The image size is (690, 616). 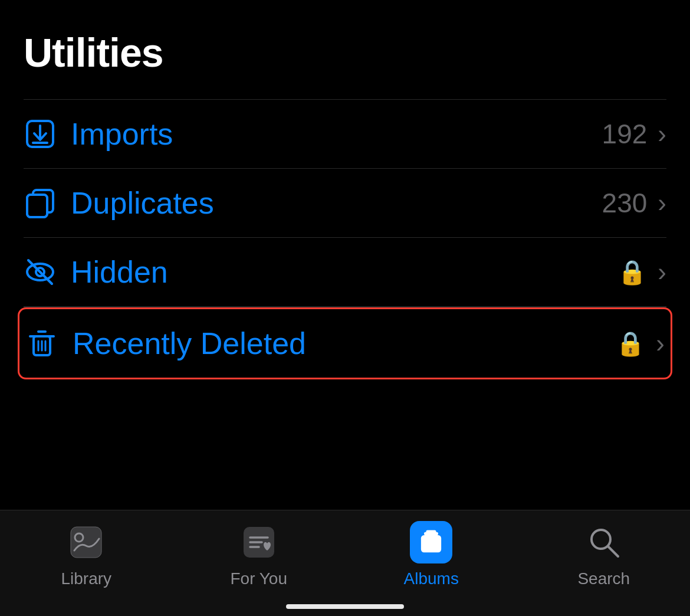 I want to click on recently-deleted-chevron: ›, so click(x=661, y=343).